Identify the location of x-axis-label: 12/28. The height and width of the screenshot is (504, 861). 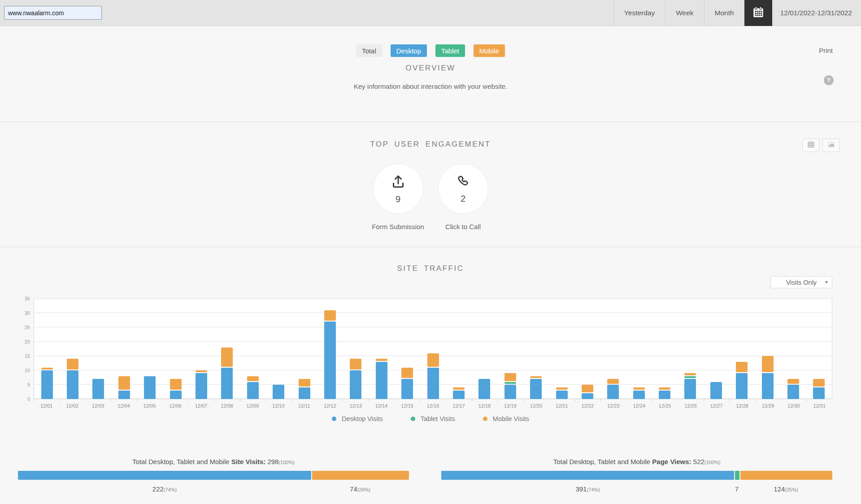
(742, 404).